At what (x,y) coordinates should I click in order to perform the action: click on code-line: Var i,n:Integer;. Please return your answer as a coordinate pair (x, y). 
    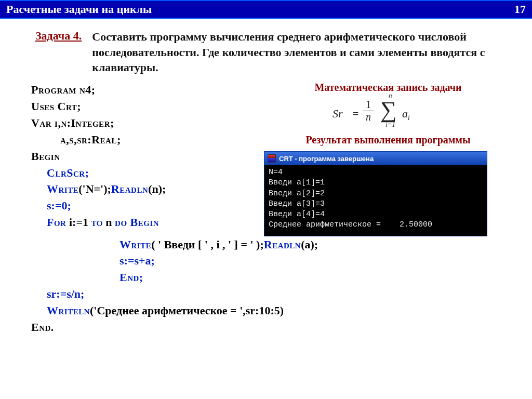
    Looking at the image, I should click on (73, 123).